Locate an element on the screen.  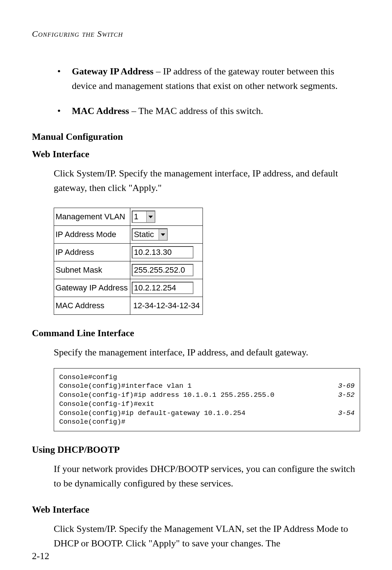
field-value-cell: 10.2.13.30 is located at coordinates (166, 253).